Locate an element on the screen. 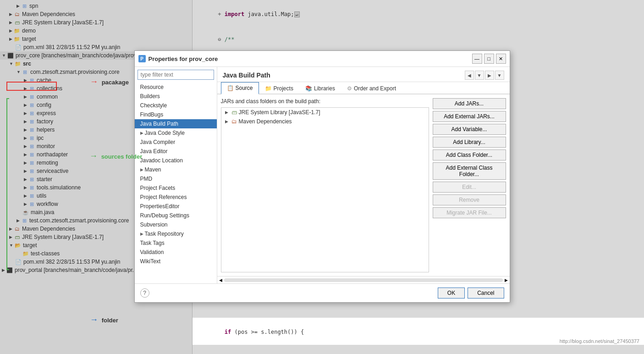 The image size is (644, 354). add-external-class-folder-button: Add External Class Folder... is located at coordinates (469, 171).